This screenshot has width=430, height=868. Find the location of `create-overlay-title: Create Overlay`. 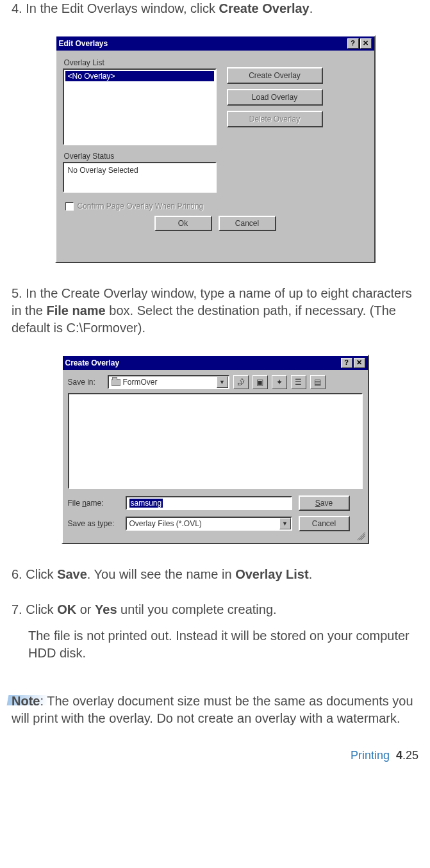

create-overlay-title: Create Overlay is located at coordinates (92, 363).